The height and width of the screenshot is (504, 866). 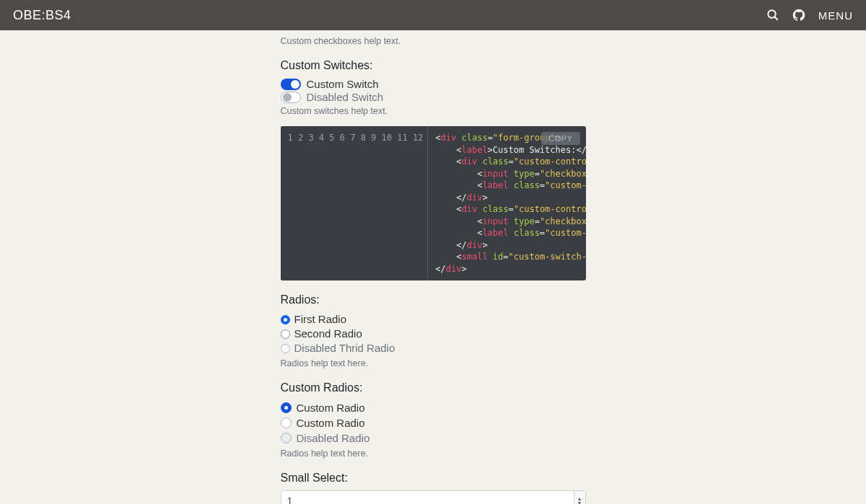 I want to click on switch-row-0: Custom Switch, so click(x=433, y=84).